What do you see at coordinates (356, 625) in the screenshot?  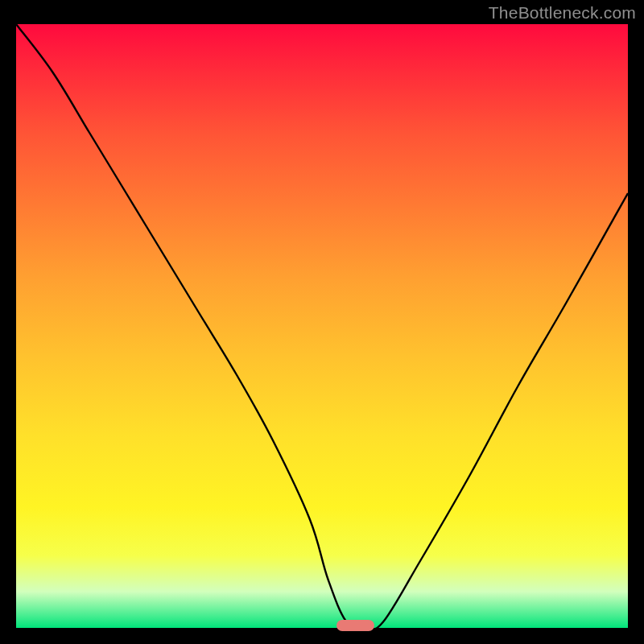 I see `optimal-marker` at bounding box center [356, 625].